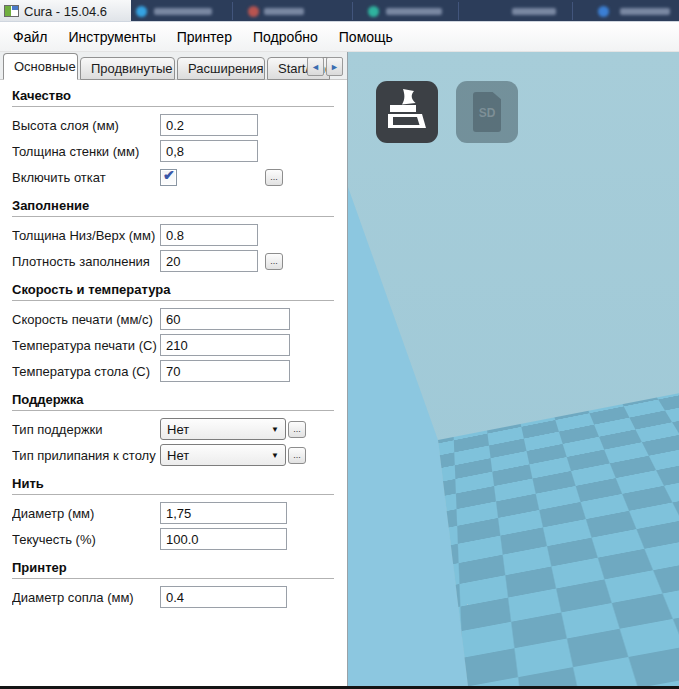 This screenshot has width=679, height=689. I want to click on setting-label: Толщина Низ/Верх (мм), so click(86, 236).